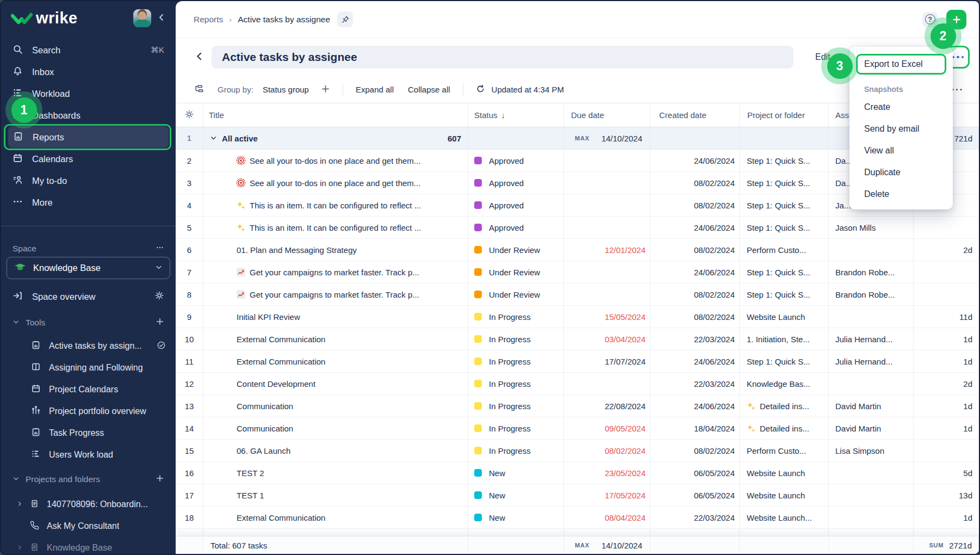 Image resolution: width=980 pixels, height=555 pixels. I want to click on table-row: 1506. GA LaunchIn Progress08/02/202408/0…, so click(578, 451).